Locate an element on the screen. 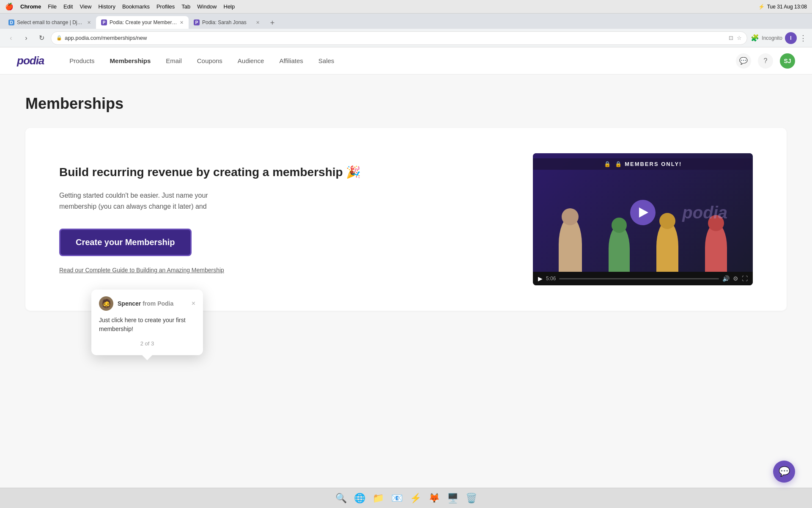 This screenshot has width=812, height=508. vc-progress-bar is located at coordinates (639, 279).